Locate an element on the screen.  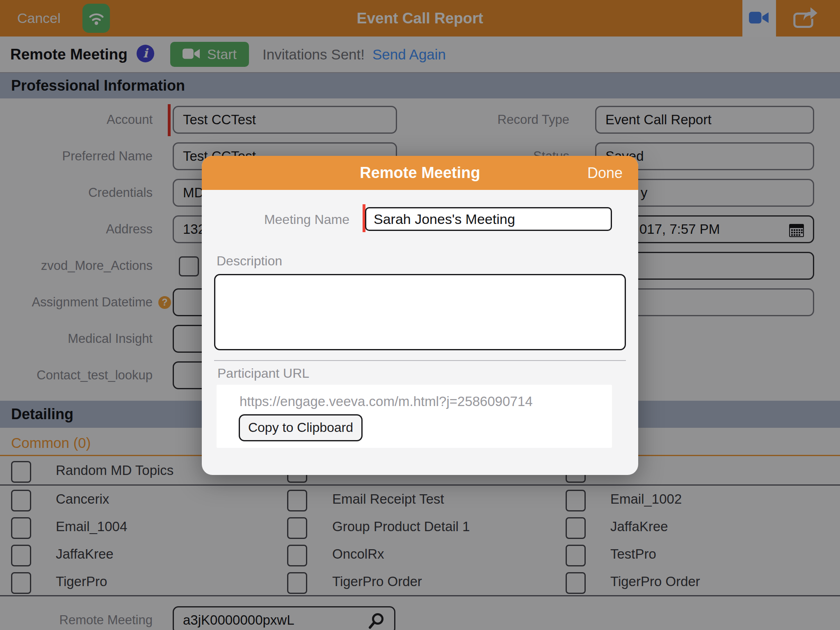
meeting-name-input: Sarah Jones's Meeting is located at coordinates (488, 219).